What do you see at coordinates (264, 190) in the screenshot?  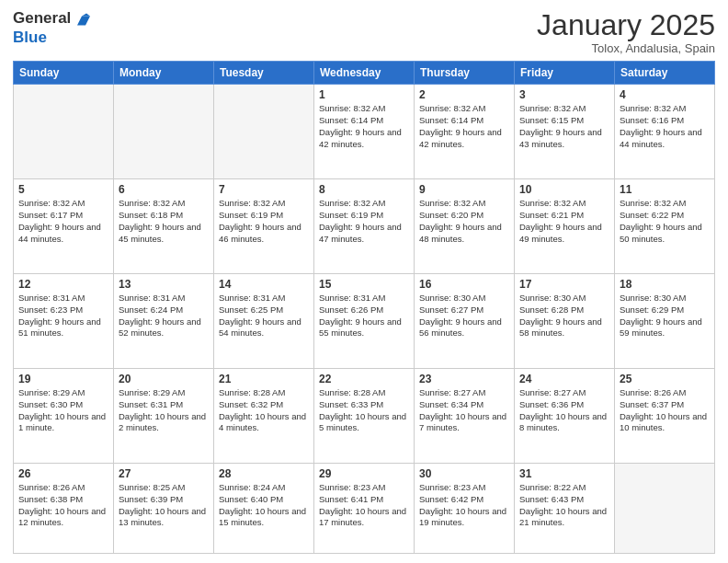 I see `day-number: 7` at bounding box center [264, 190].